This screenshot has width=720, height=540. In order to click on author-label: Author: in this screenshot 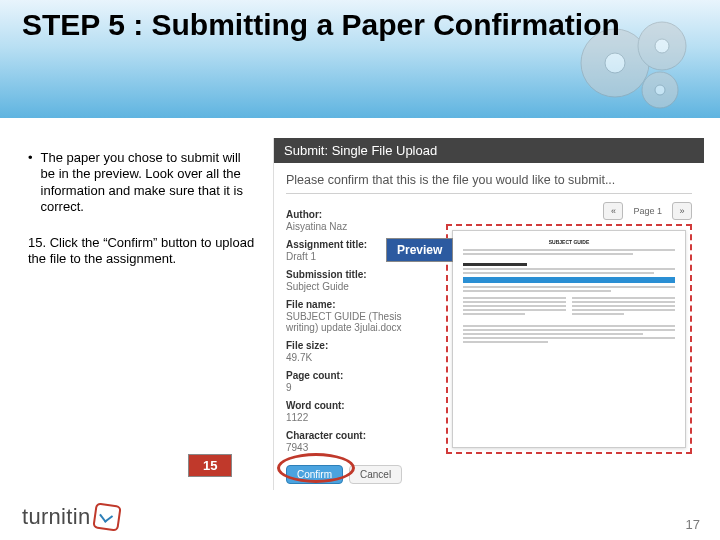, I will do `click(361, 214)`.